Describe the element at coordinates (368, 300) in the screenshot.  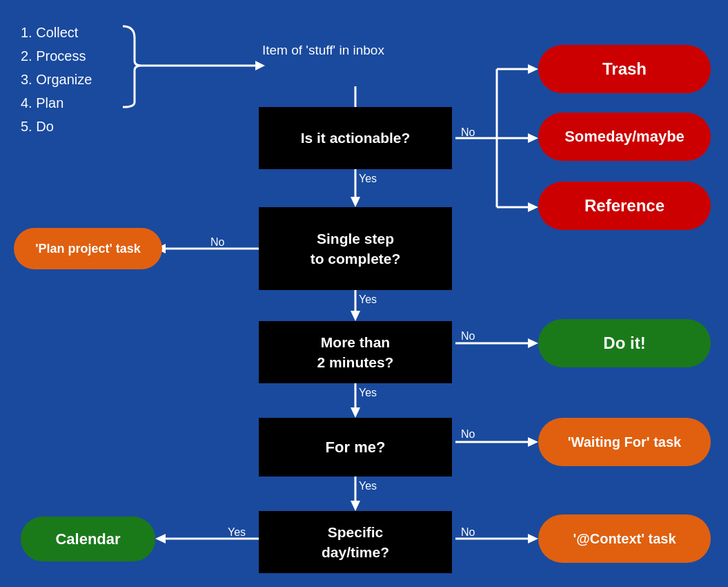
I see `yes-label-single-step: Yes` at that location.